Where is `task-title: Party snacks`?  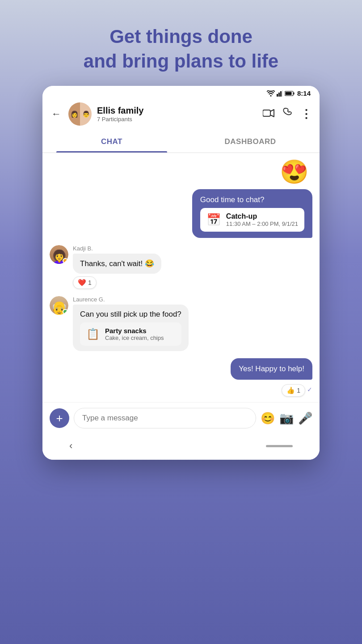 task-title: Party snacks is located at coordinates (135, 331).